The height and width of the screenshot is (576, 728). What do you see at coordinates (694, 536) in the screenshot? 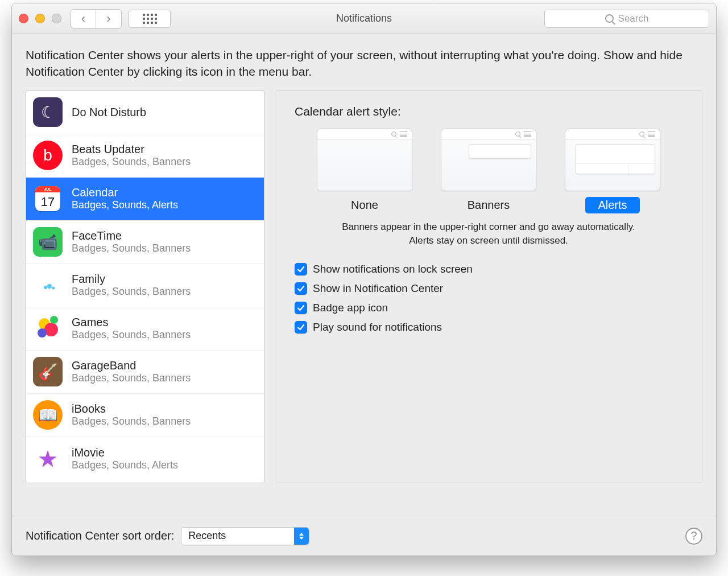
I see `help-icon: ?` at bounding box center [694, 536].